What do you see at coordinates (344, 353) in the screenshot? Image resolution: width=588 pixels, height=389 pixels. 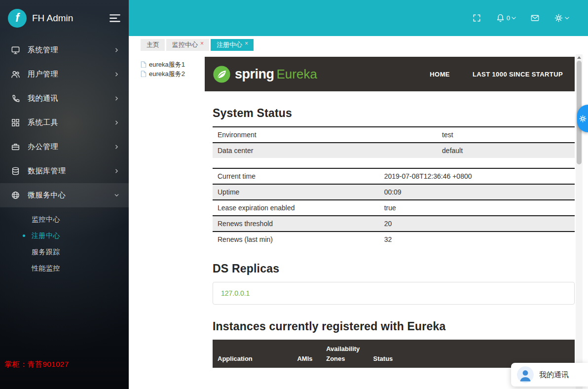 I see `column-header-availability-zones: Availability Zones` at bounding box center [344, 353].